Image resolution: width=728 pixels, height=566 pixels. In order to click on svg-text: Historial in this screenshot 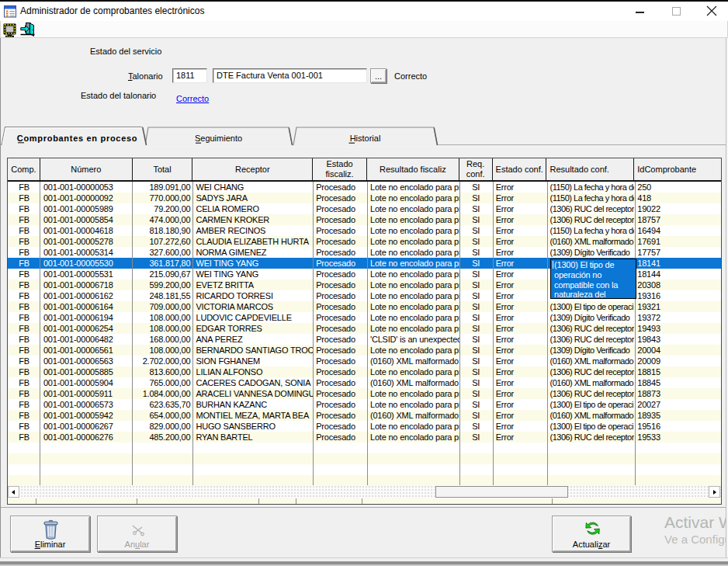, I will do `click(366, 138)`.